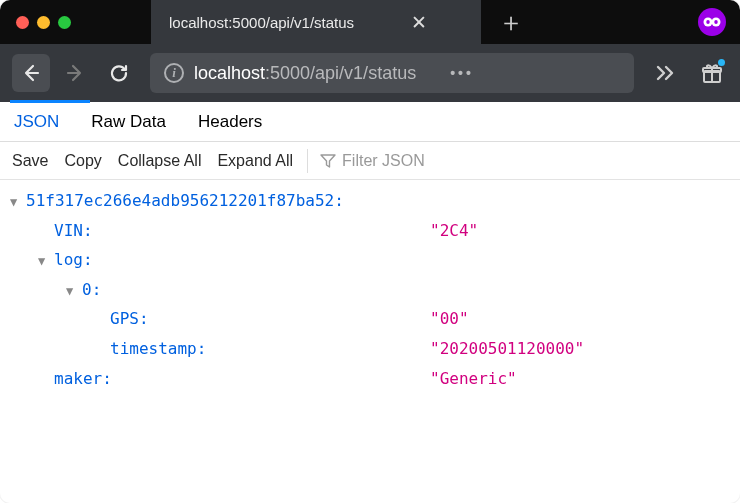  Describe the element at coordinates (712, 73) in the screenshot. I see `whats-new-button` at that location.